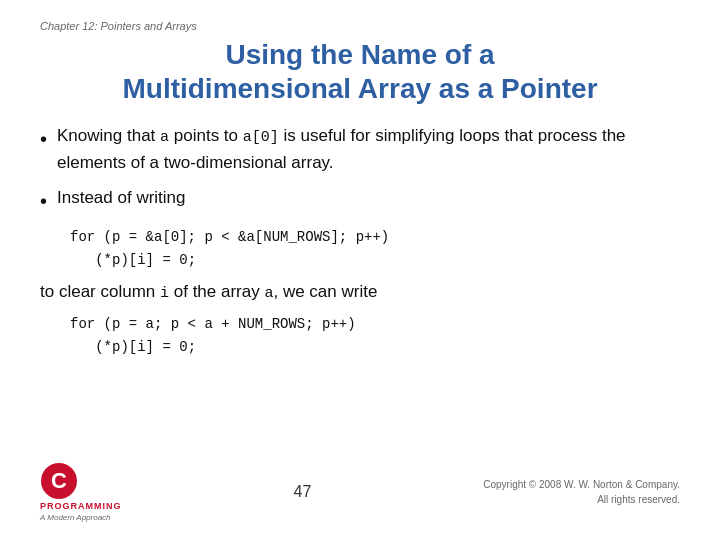  Describe the element at coordinates (368, 198) in the screenshot. I see `bullet-text-2: Instead of writing` at that location.